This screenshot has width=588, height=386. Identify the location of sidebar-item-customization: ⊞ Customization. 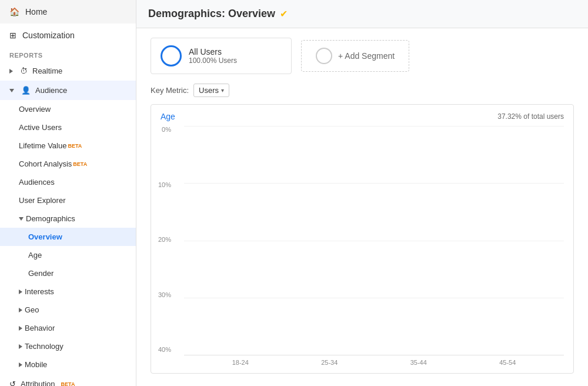
(68, 35).